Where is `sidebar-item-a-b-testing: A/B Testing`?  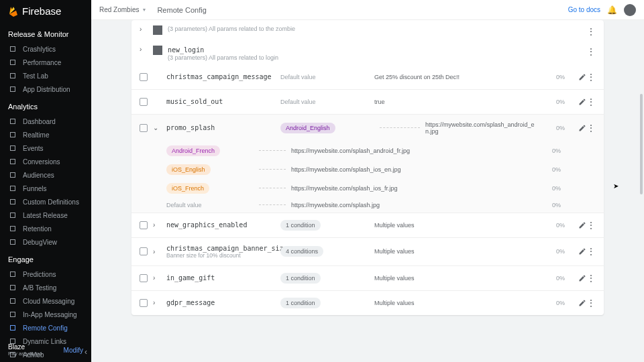
sidebar-item-a-b-testing: A/B Testing is located at coordinates (46, 288).